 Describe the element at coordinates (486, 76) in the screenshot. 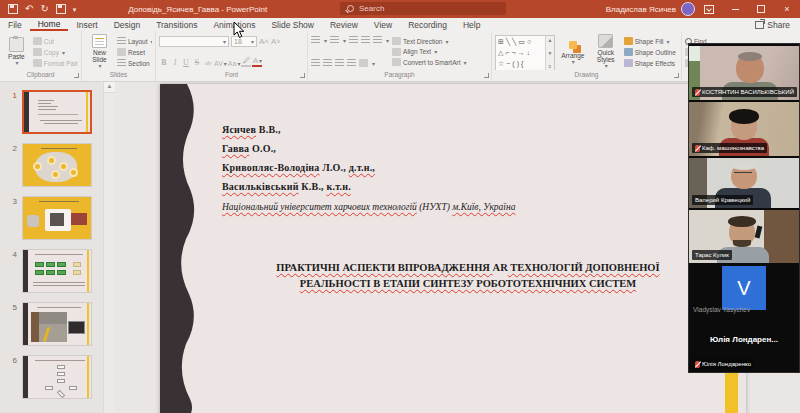

I see `paragraph-dialog-launcher` at that location.